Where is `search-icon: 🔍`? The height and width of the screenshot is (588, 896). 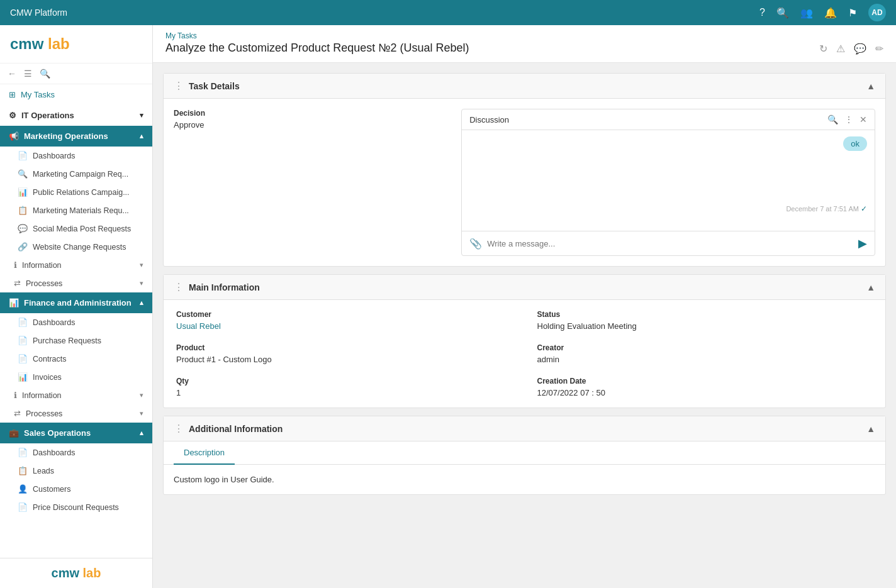 search-icon: 🔍 is located at coordinates (783, 13).